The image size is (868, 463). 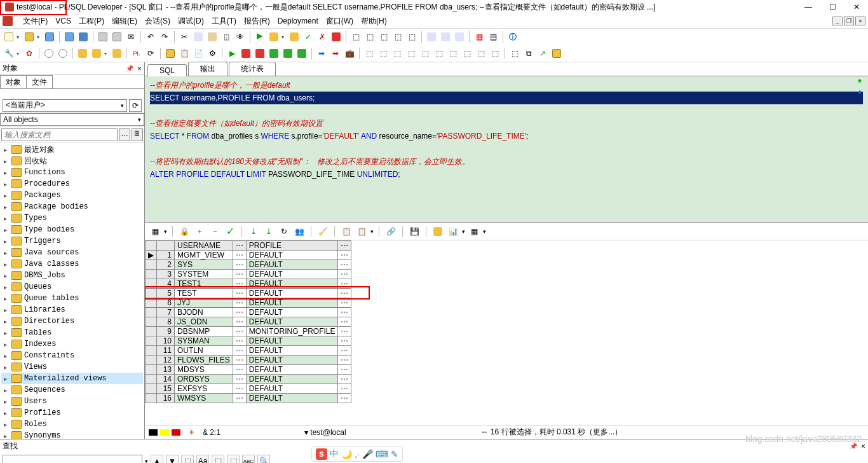 I want to click on object-filter-combo: All objects ▾, so click(x=72, y=120).